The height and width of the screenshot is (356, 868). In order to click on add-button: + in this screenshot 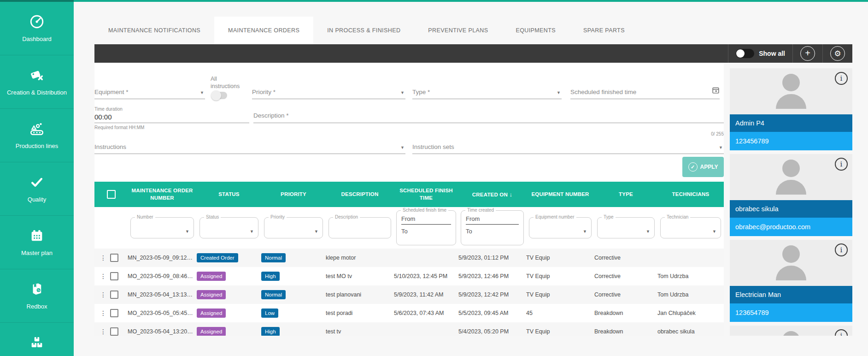, I will do `click(808, 53)`.